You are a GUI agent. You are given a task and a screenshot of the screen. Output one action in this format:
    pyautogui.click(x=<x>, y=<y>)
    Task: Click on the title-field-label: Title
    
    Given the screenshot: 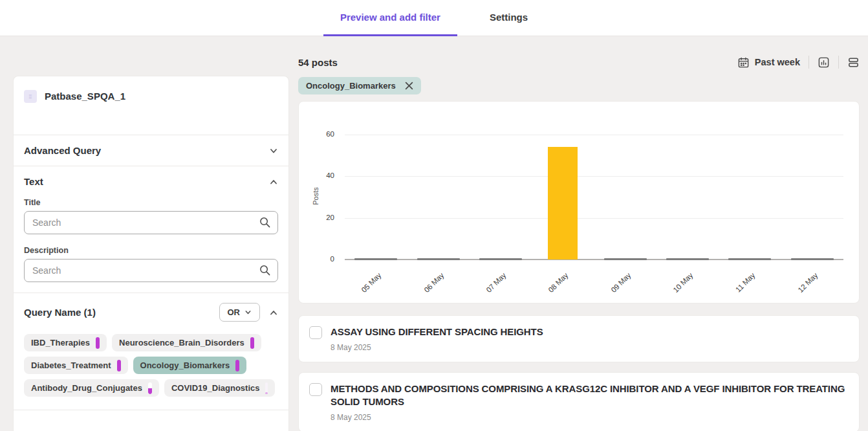 What is the action you would take?
    pyautogui.click(x=151, y=203)
    